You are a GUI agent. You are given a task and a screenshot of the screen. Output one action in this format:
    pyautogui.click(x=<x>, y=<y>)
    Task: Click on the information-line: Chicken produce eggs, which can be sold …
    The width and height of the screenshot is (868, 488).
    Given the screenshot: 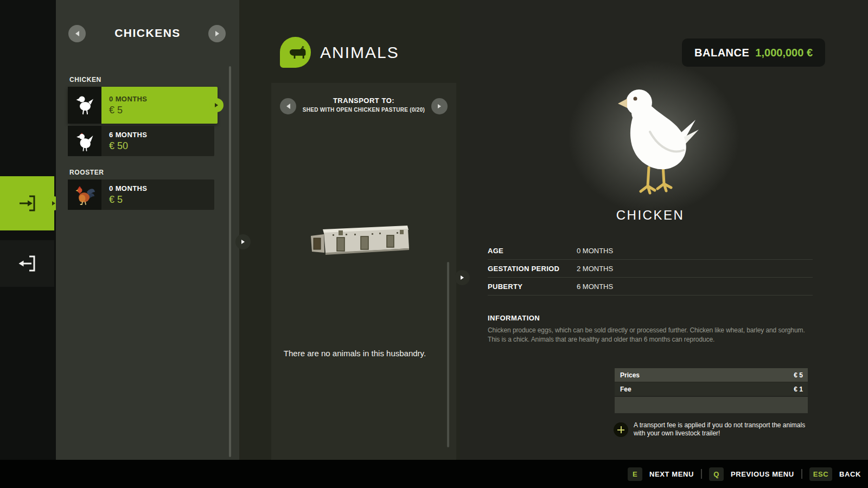 What is the action you would take?
    pyautogui.click(x=647, y=331)
    